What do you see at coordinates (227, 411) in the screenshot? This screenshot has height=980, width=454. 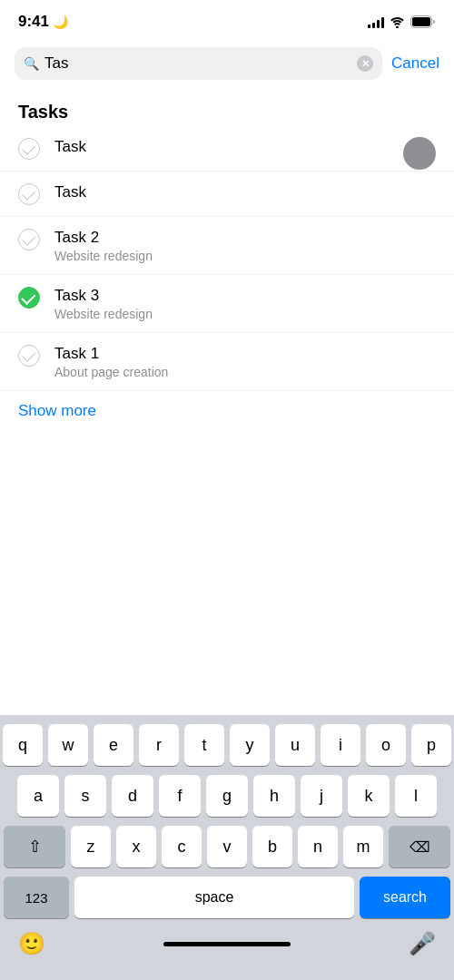 I see `show-more-button: Show more` at bounding box center [227, 411].